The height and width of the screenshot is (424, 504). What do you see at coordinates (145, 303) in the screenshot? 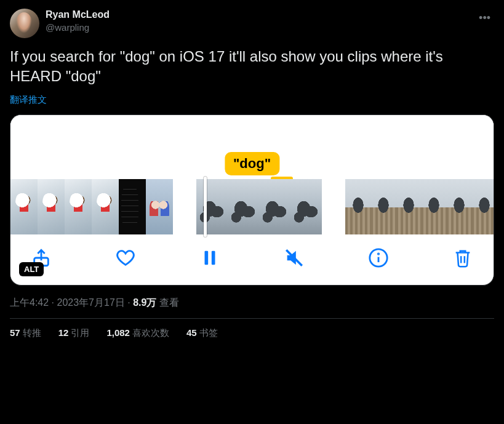
I see `views-count: 8.9万` at bounding box center [145, 303].